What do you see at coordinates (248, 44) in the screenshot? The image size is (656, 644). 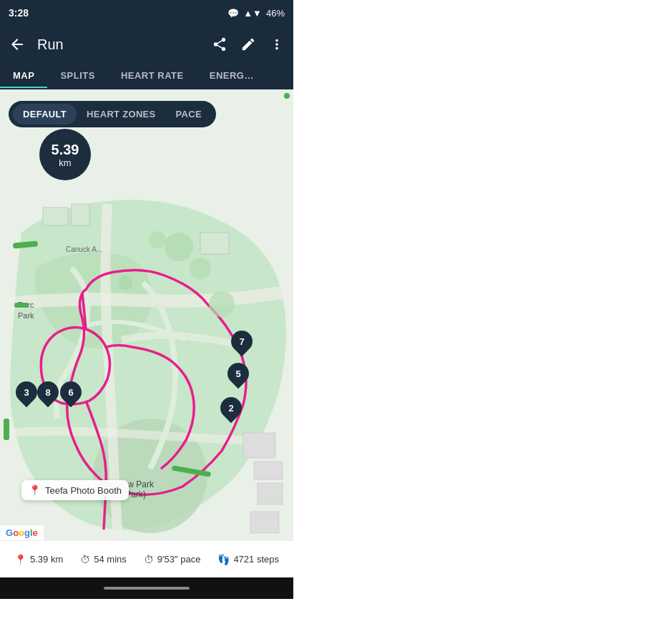 I see `header-actions` at bounding box center [248, 44].